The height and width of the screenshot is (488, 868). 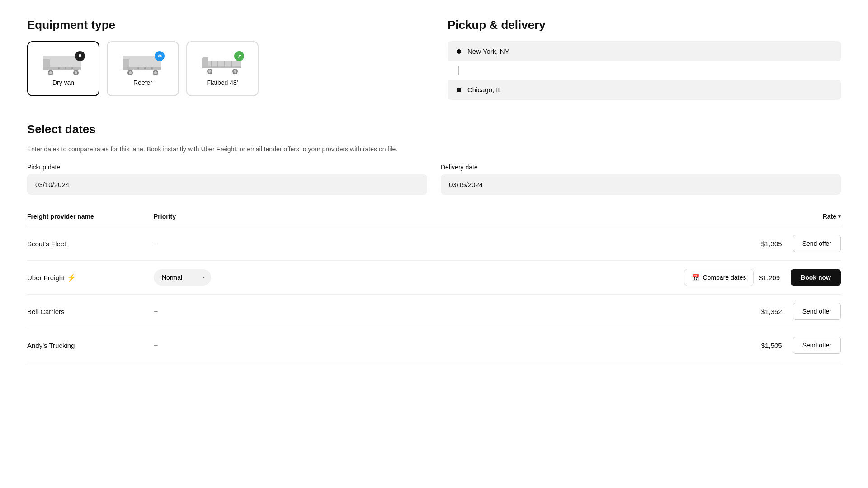 What do you see at coordinates (143, 62) in the screenshot?
I see `reefer-image: ❄` at bounding box center [143, 62].